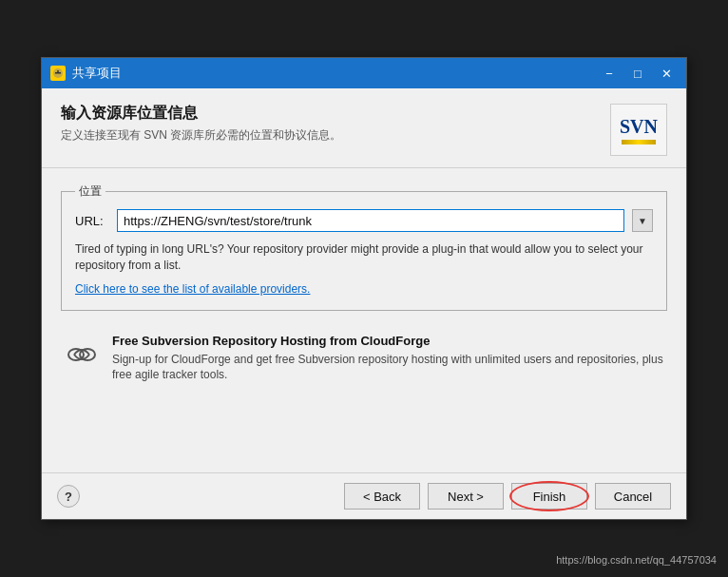 Image resolution: width=728 pixels, height=577 pixels. What do you see at coordinates (642, 221) in the screenshot?
I see `url-dropdown-button: ▼` at bounding box center [642, 221].